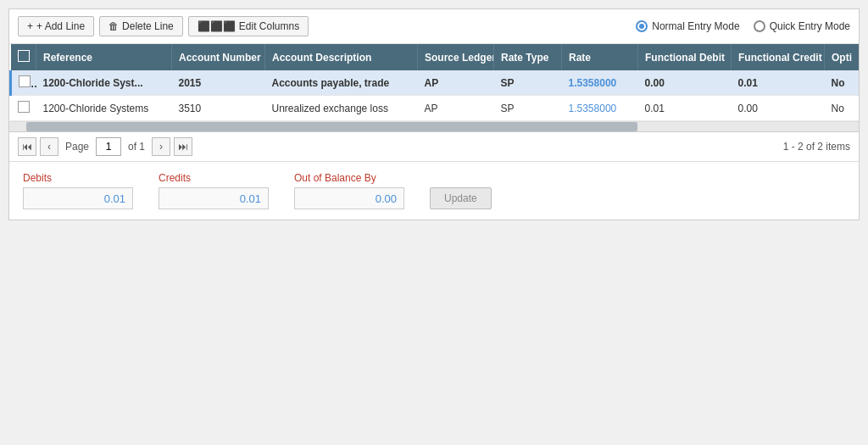 The height and width of the screenshot is (445, 868). What do you see at coordinates (743, 26) in the screenshot?
I see `entry-mode-group: Normal Entry Mode Quick Entry Mode` at bounding box center [743, 26].